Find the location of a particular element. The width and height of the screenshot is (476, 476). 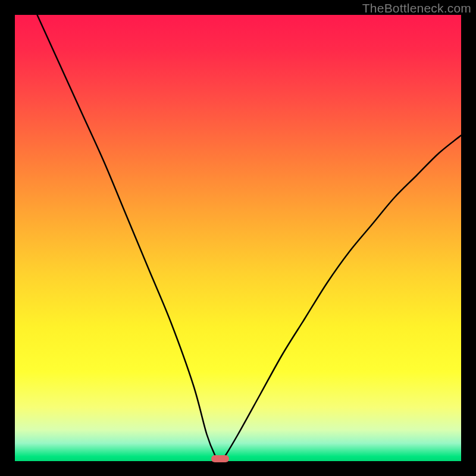

optimum-marker is located at coordinates (220, 459).